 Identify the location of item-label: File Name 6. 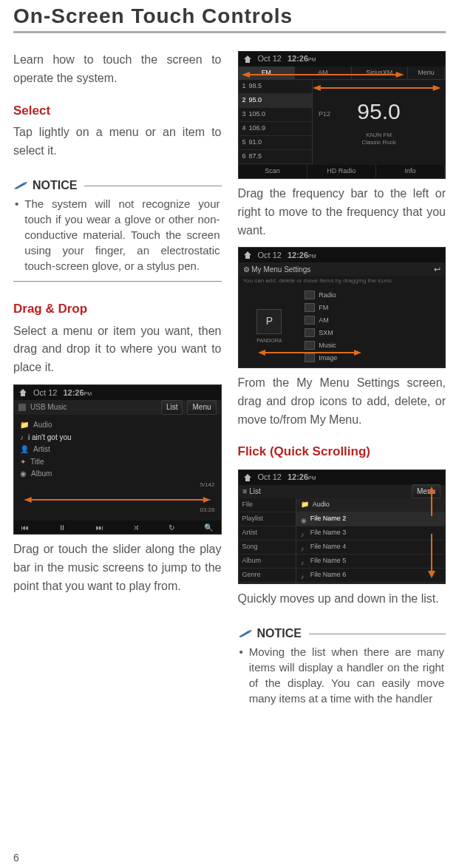
(328, 575).